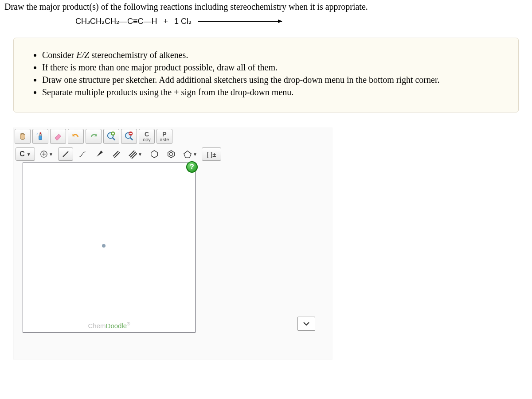 The image size is (532, 399). I want to click on instruction-item: Consider E/Z stereochemistry of alkenes., so click(274, 55).